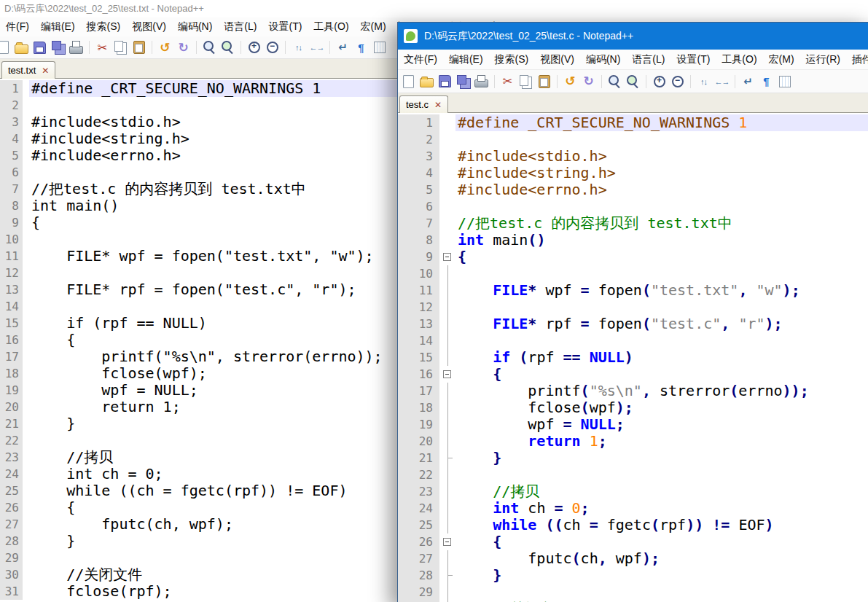 The height and width of the screenshot is (602, 868). Describe the element at coordinates (418, 223) in the screenshot. I see `line-number: 7` at that location.